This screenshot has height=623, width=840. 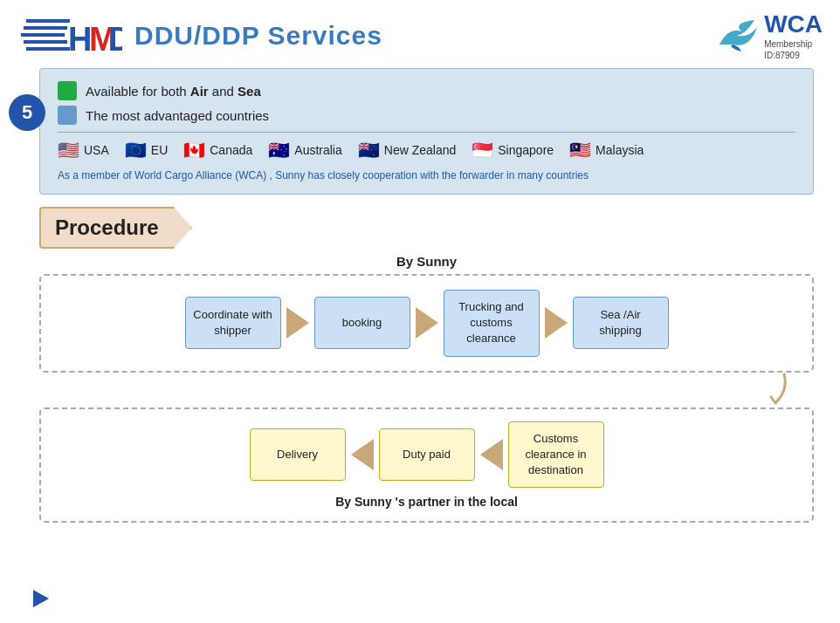 What do you see at coordinates (426, 323) in the screenshot?
I see `sunny-flow-container: Coordinate with shipper booking Trucking…` at bounding box center [426, 323].